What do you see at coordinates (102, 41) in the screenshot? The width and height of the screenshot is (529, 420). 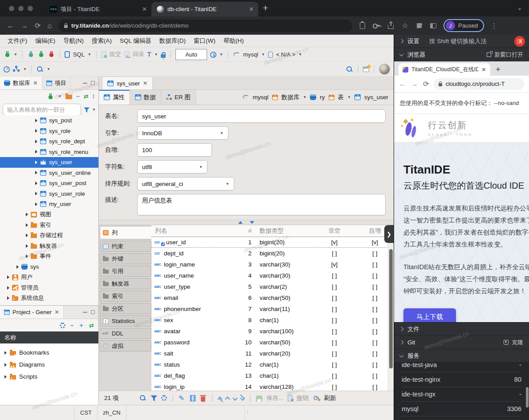 I see `menu-item: 搜索(A)` at bounding box center [102, 41].